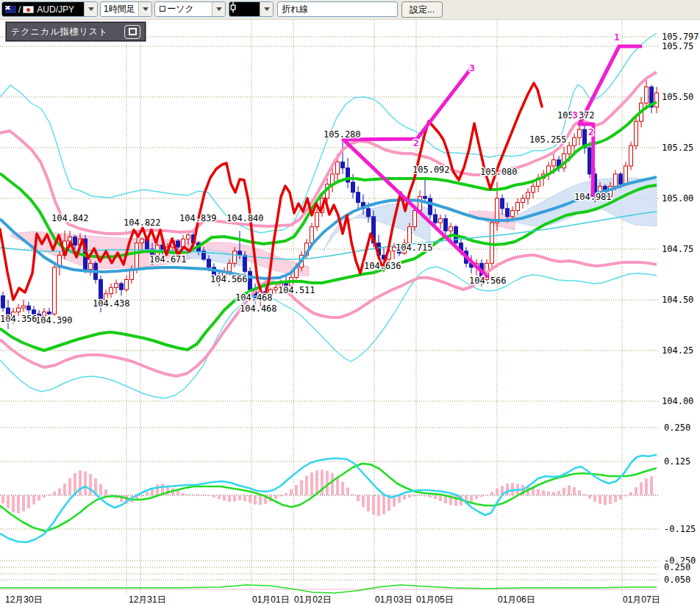 The image size is (700, 604). What do you see at coordinates (422, 10) in the screenshot?
I see `settings-button: 設定...` at bounding box center [422, 10].